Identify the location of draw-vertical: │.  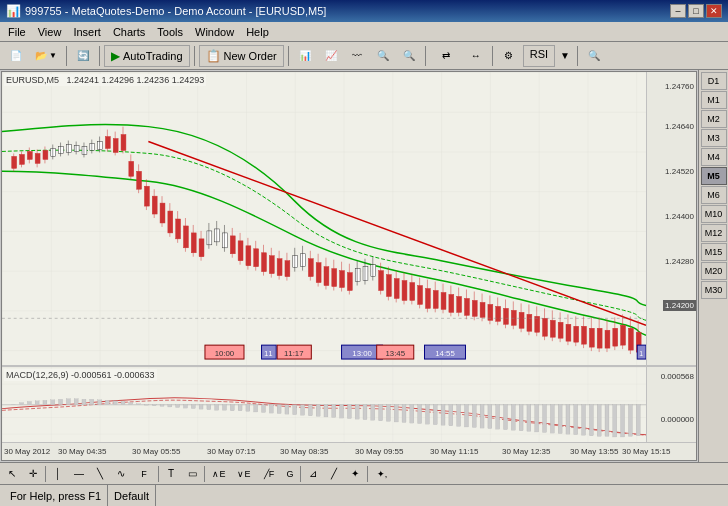
(58, 474).